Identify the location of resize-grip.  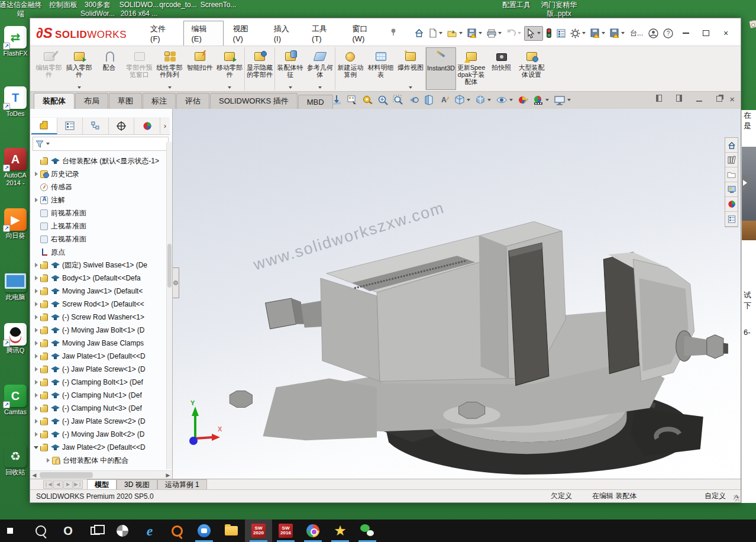
(736, 498).